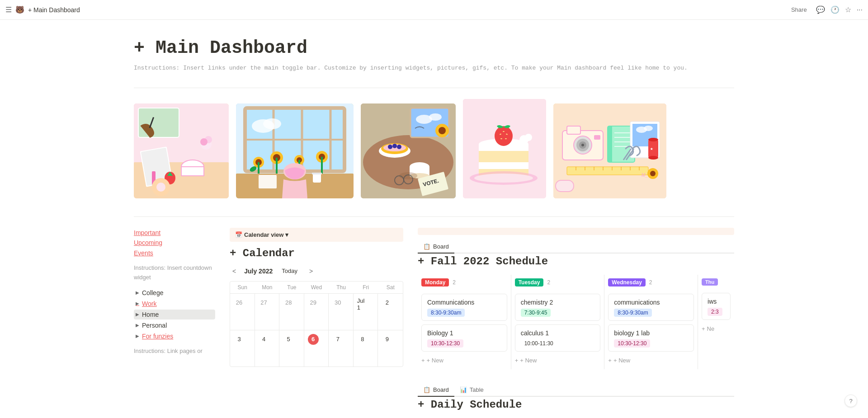  Describe the element at coordinates (150, 315) in the screenshot. I see `sidebar-label-home: Home` at that location.